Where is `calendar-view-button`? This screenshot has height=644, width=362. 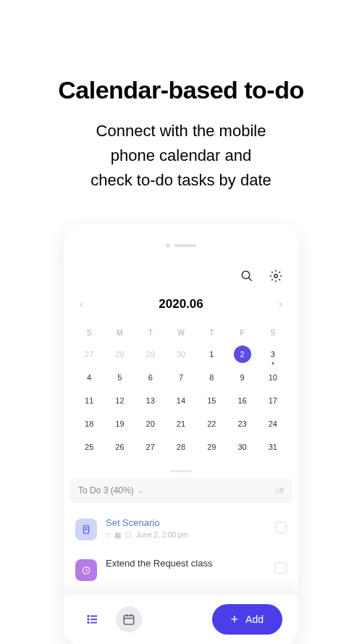 calendar-view-button is located at coordinates (129, 619).